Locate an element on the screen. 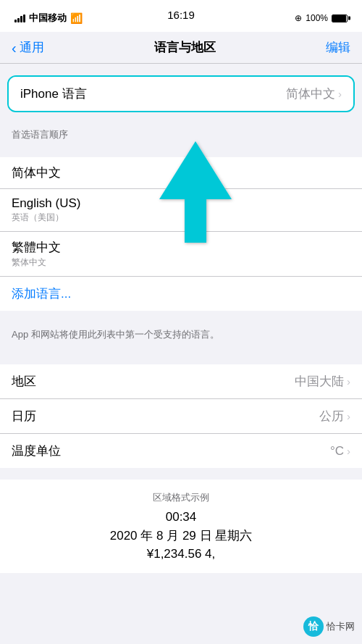 Image resolution: width=362 pixels, height=644 pixels. wifi-icon: 📶 is located at coordinates (77, 18).